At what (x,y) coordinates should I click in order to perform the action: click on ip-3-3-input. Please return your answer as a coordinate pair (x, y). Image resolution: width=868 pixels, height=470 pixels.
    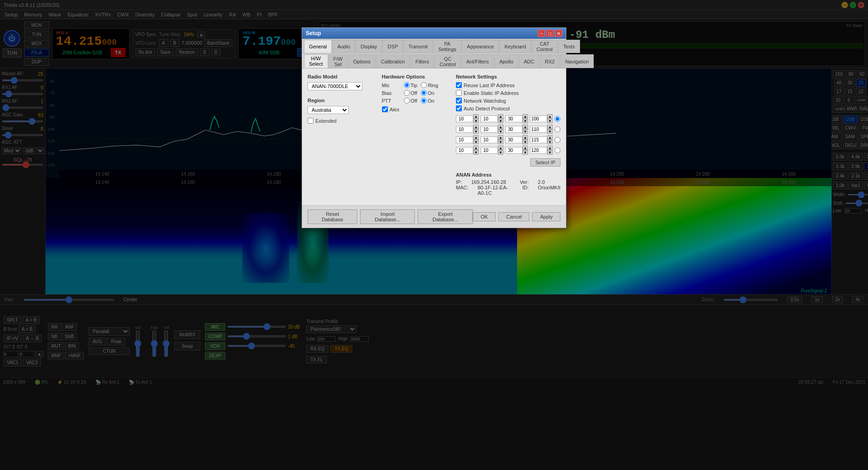
    Looking at the image, I should click on (514, 140).